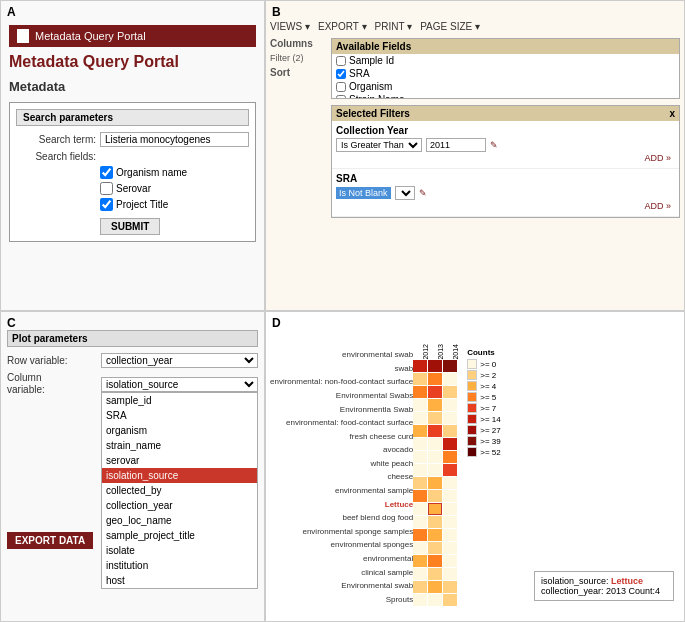  What do you see at coordinates (506, 162) in the screenshot?
I see `selected-filters: Selected Filters x Collection Year Is Gr…` at bounding box center [506, 162].